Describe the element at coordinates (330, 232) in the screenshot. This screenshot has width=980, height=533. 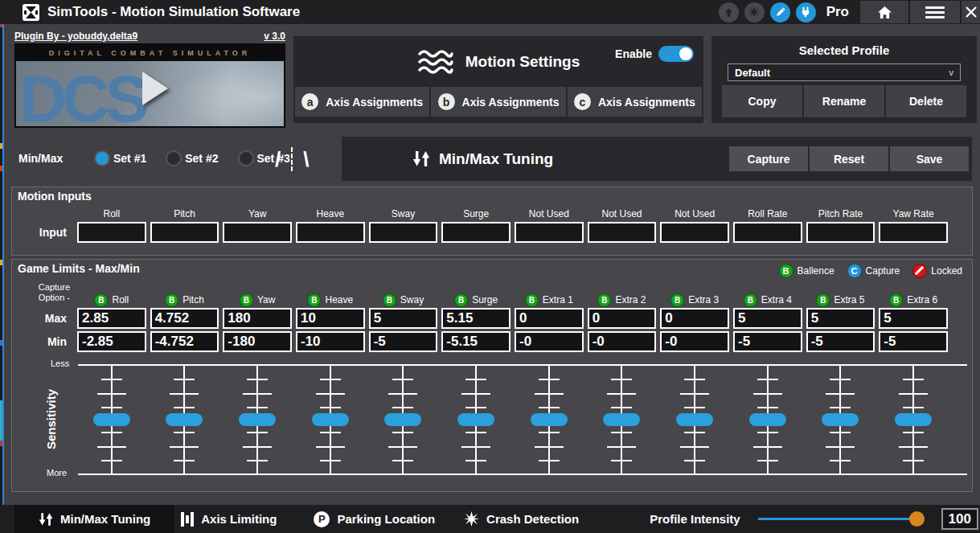
I see `input-heave` at that location.